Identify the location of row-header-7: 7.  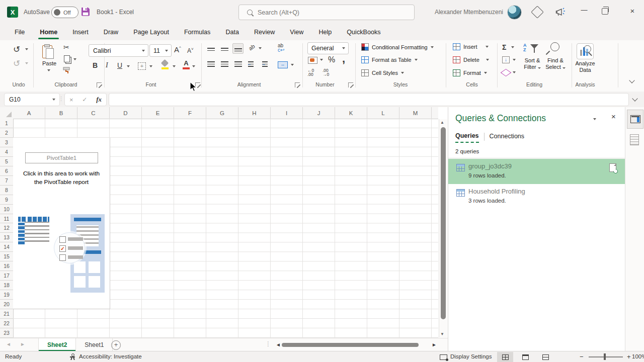
(7, 181).